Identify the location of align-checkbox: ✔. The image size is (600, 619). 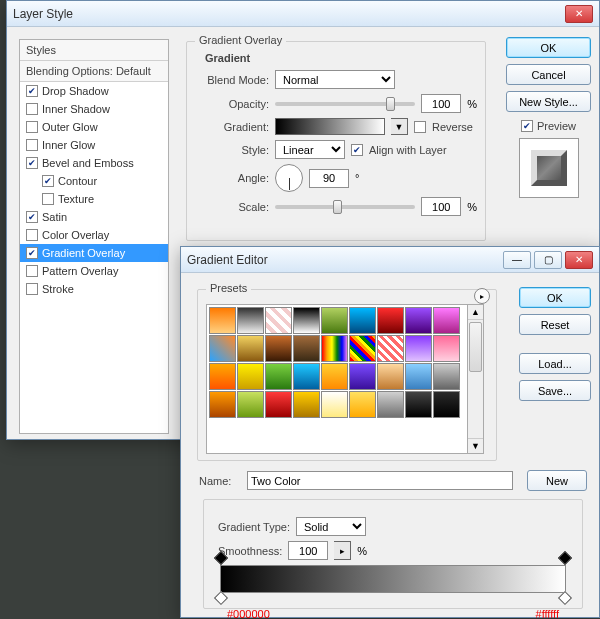
(357, 150).